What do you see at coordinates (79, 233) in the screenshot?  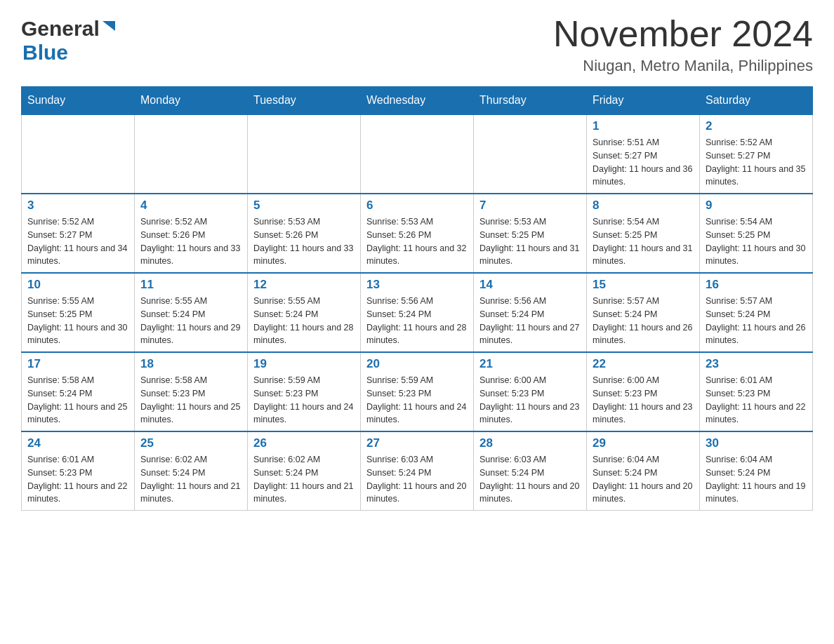 I see `calendar-cell: 3Sunrise: 5:52 AM Sunset: 5:27 PM Daylig…` at bounding box center [79, 233].